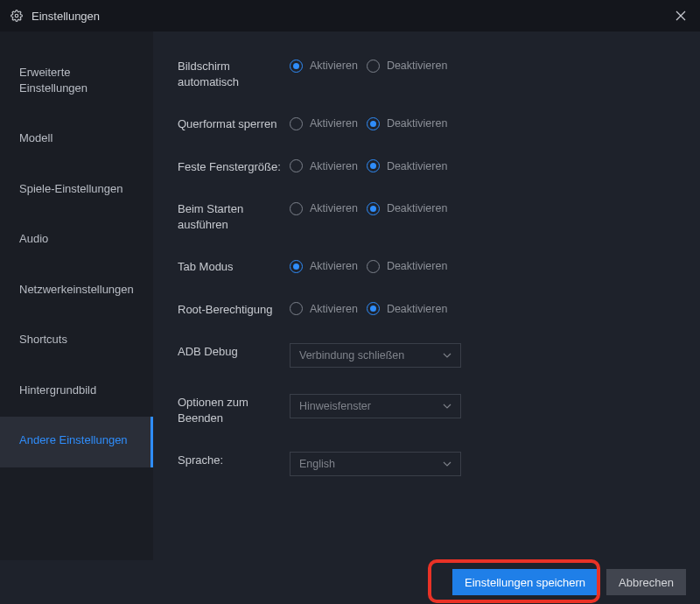 The image size is (700, 604). What do you see at coordinates (350, 16) in the screenshot?
I see `titlebar: Einstellungen` at bounding box center [350, 16].